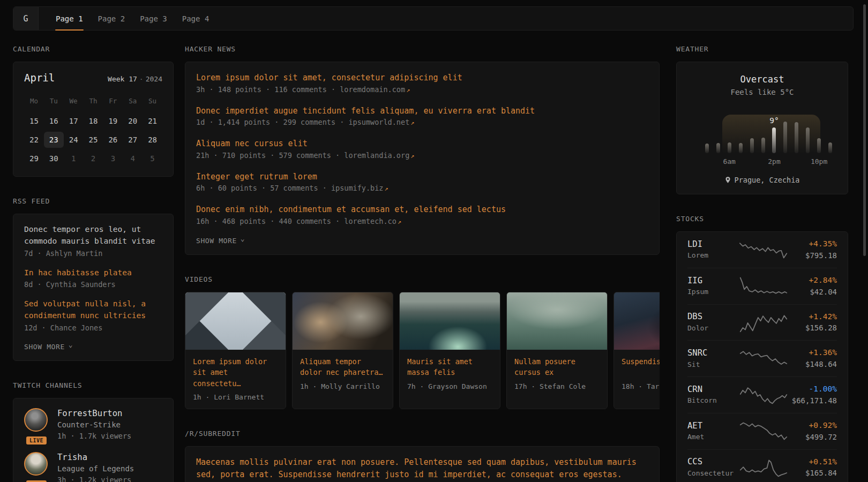 The image size is (868, 482). What do you see at coordinates (713, 462) in the screenshot?
I see `stock-symbol: CCS` at bounding box center [713, 462].